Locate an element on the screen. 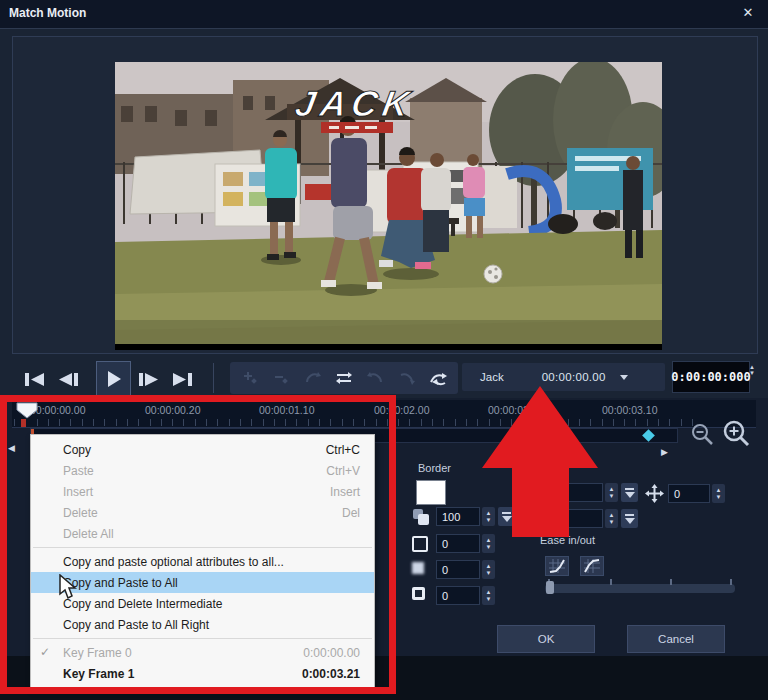 This screenshot has height=700, width=768. timeline-scroll-right: ▶ is located at coordinates (664, 452).